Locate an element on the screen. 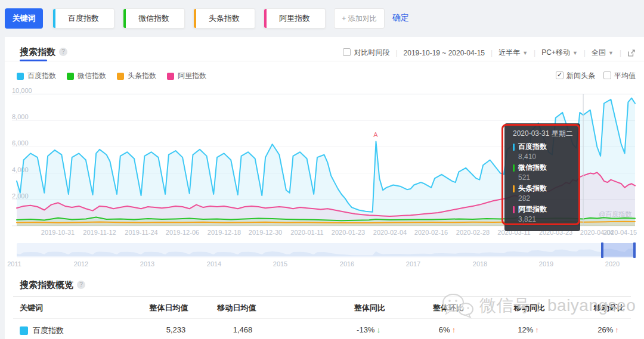 The image size is (644, 339). compare-period-checkbox: 对比时间段 is located at coordinates (366, 52).